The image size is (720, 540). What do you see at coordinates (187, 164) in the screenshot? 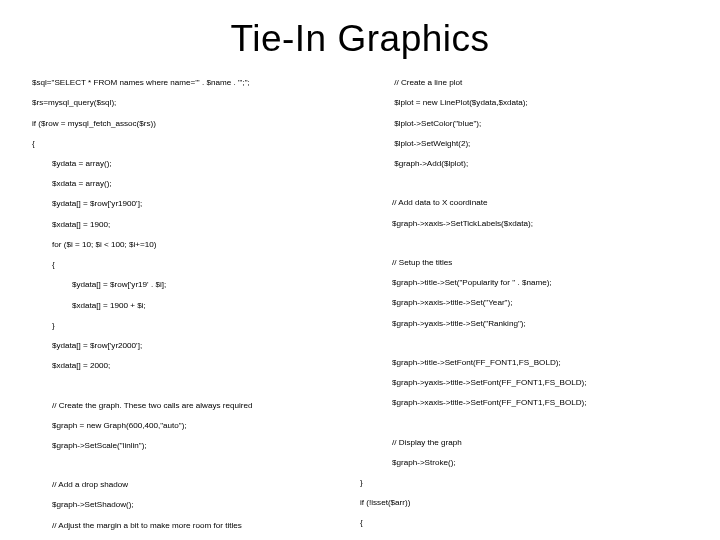
I see `code-line: $ydata = array();` at bounding box center [187, 164].